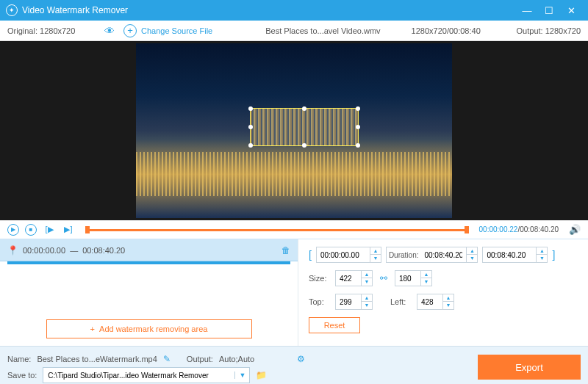  I want to click on original-label: Original:, so click(22, 31).